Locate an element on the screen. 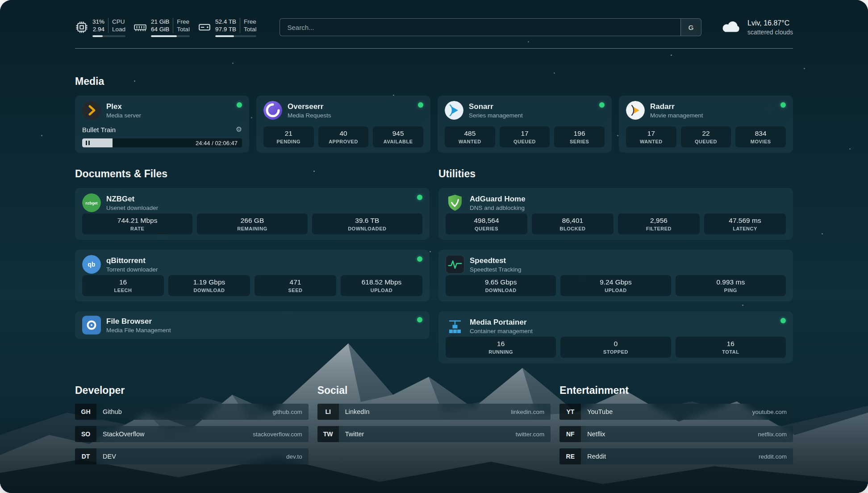  entertainment-section-title: Entertainment is located at coordinates (676, 390).